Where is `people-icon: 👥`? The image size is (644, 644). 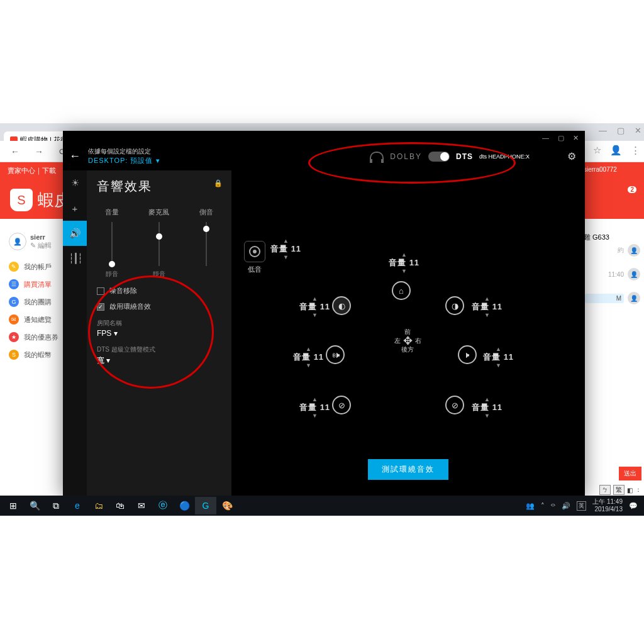
people-icon: 👥 is located at coordinates (530, 506).